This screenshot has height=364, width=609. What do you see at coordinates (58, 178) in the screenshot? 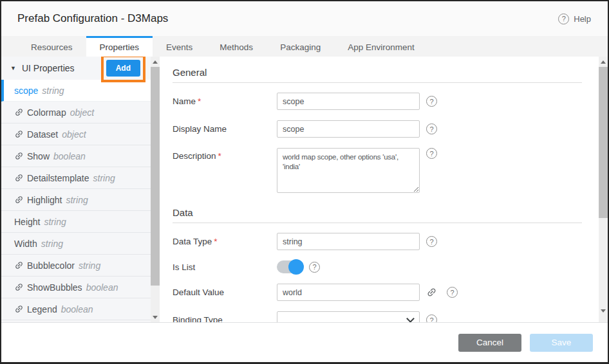
I see `property-name: Detailstemplate` at bounding box center [58, 178].